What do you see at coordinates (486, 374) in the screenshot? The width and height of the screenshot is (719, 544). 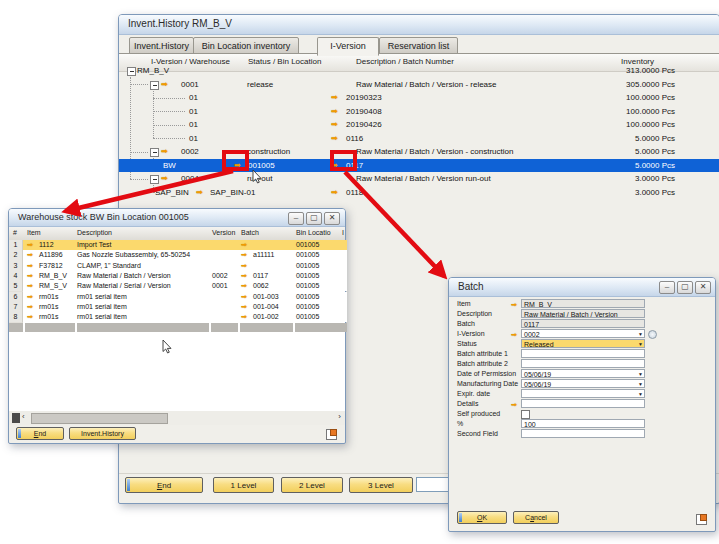 I see `field-label: Date of Permission` at bounding box center [486, 374].